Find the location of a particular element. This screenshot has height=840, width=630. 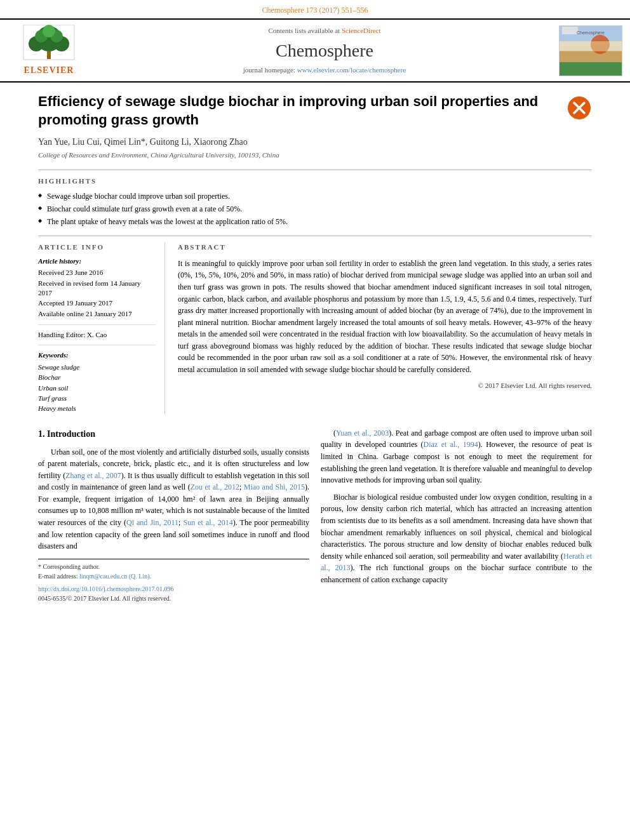

crossmark-icon is located at coordinates (579, 108).